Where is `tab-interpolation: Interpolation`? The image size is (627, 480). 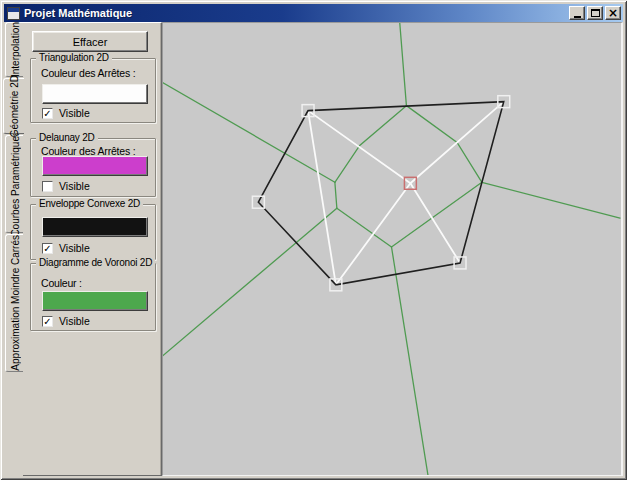 tab-interpolation: Interpolation is located at coordinates (14, 50).